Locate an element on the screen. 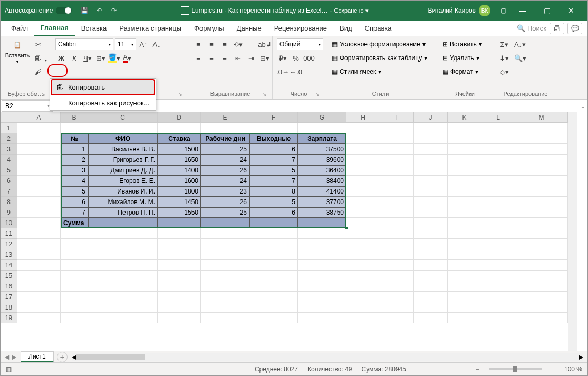 The height and width of the screenshot is (376, 588). align-bottom-button: ≡ is located at coordinates (225, 44).